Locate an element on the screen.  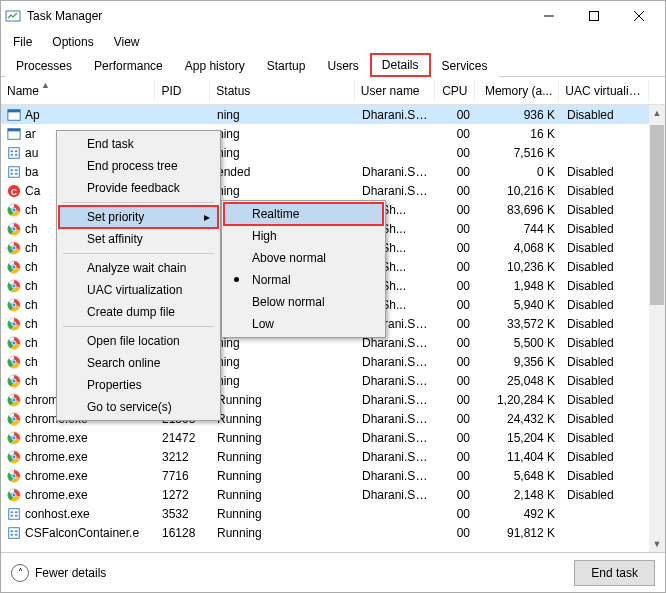
maximize-button is located at coordinates (594, 16).